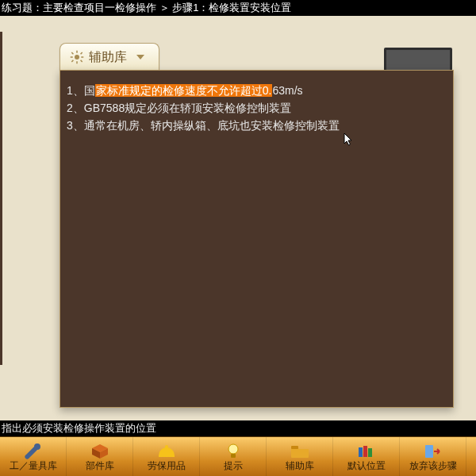  What do you see at coordinates (287, 90) in the screenshot?
I see `line-post: 63m/s` at bounding box center [287, 90].